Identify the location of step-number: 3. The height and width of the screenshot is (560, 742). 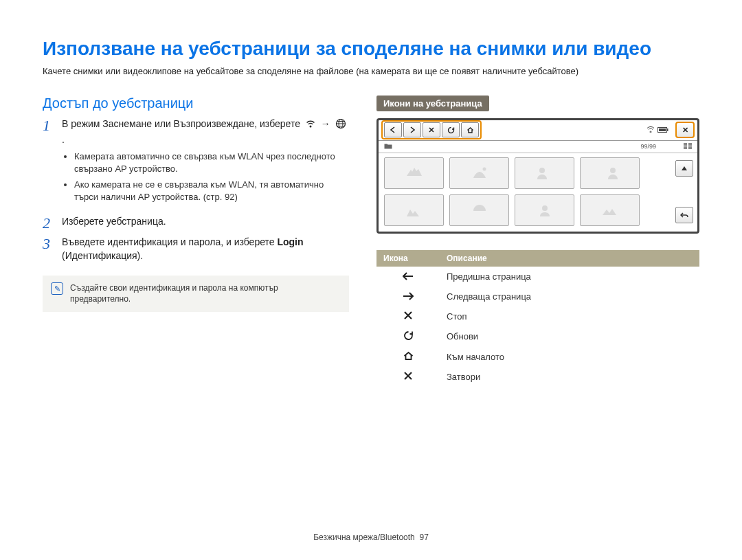
(52, 243).